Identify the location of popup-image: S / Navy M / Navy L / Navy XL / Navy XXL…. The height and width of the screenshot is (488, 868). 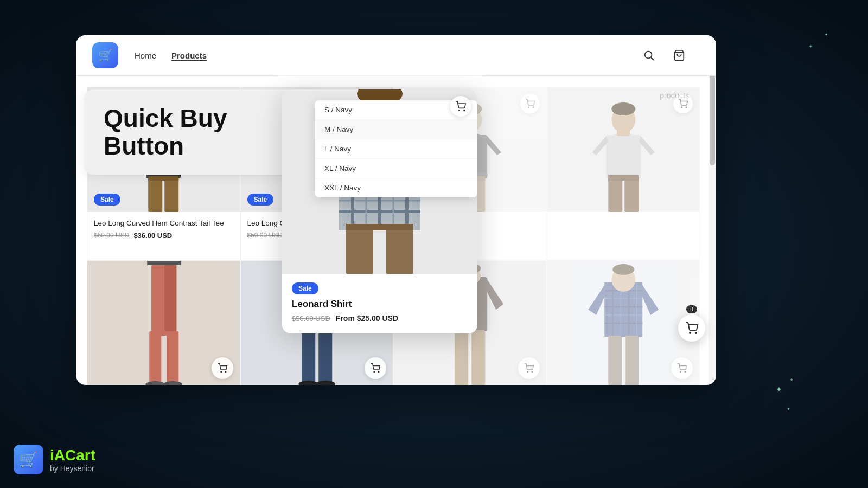
(380, 182).